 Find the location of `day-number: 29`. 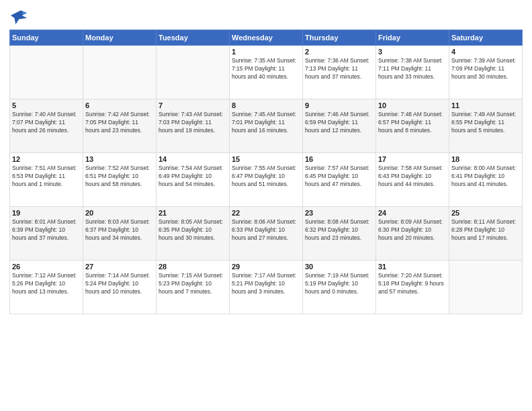

day-number: 29 is located at coordinates (266, 267).